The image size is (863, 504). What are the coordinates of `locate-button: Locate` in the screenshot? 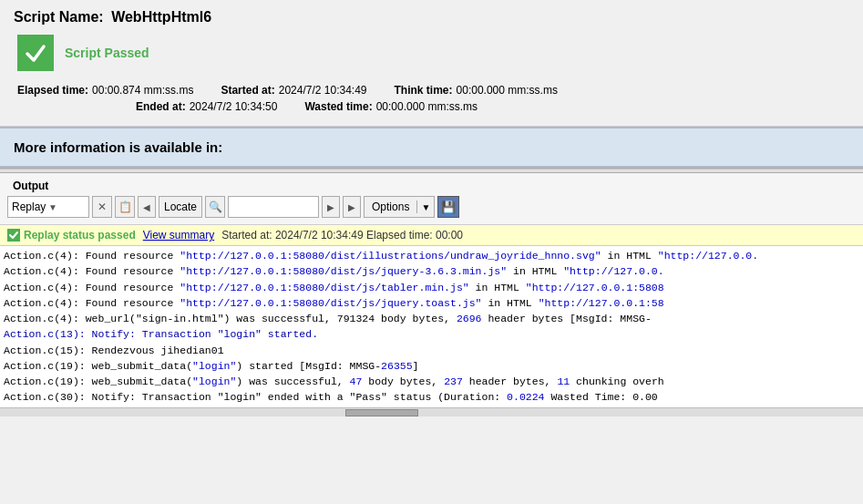 It's located at (180, 207).